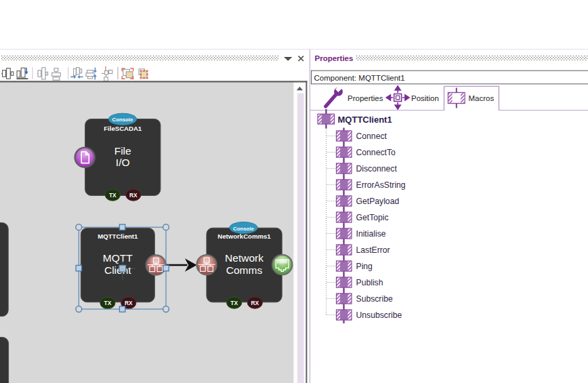 The width and height of the screenshot is (588, 383). I want to click on svg-text: File, so click(123, 150).